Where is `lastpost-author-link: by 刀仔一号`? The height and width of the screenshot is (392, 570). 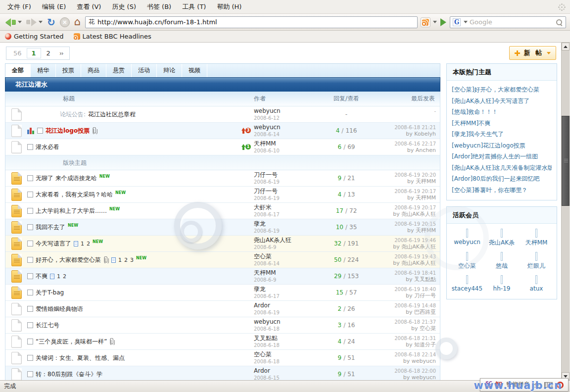 lastpost-author-link: by 刀仔一号 is located at coordinates (406, 296).